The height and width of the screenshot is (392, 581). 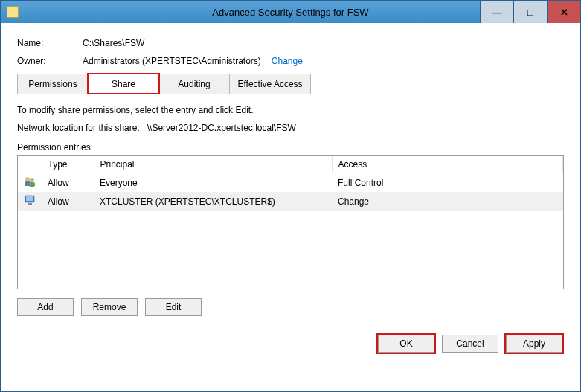 What do you see at coordinates (50, 61) in the screenshot?
I see `owner-label: Owner:` at bounding box center [50, 61].